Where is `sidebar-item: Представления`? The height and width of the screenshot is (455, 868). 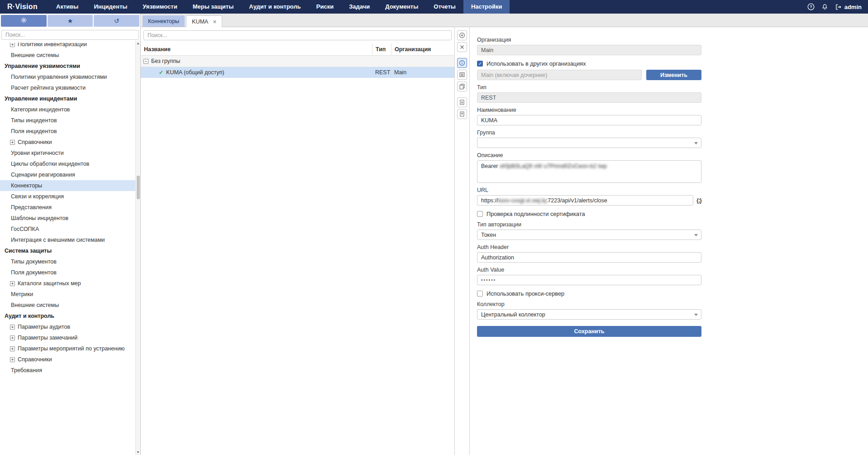
sidebar-item: Представления is located at coordinates (68, 207).